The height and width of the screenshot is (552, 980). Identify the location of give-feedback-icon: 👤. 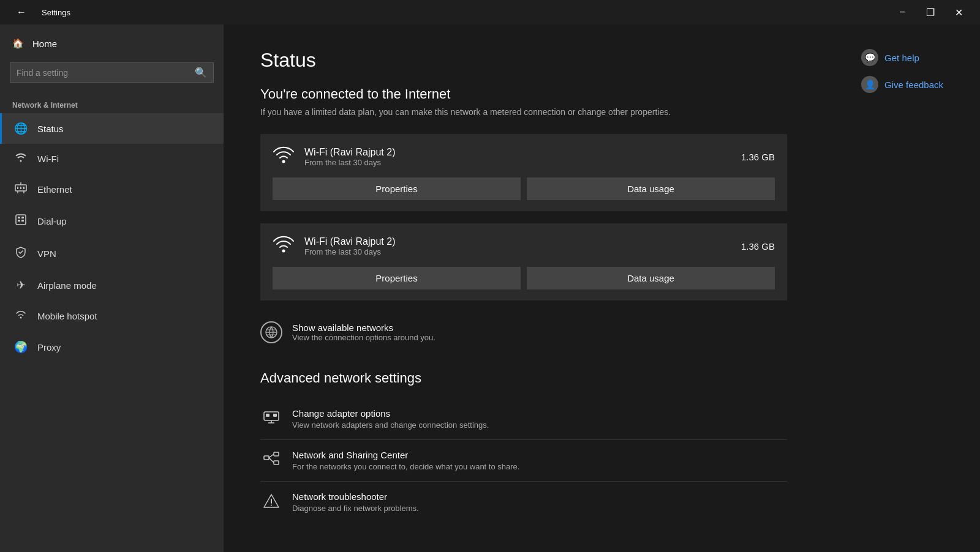
(870, 84).